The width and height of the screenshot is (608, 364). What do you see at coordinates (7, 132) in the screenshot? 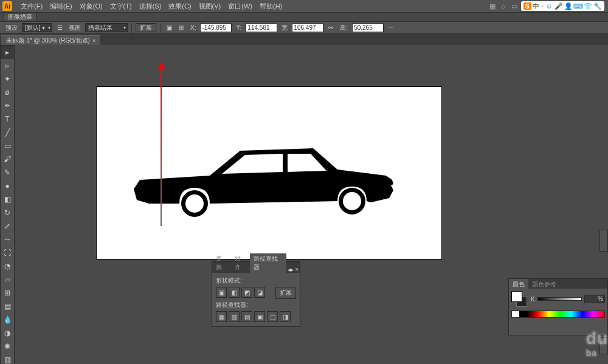
I see `line-tool: ╱` at bounding box center [7, 132].